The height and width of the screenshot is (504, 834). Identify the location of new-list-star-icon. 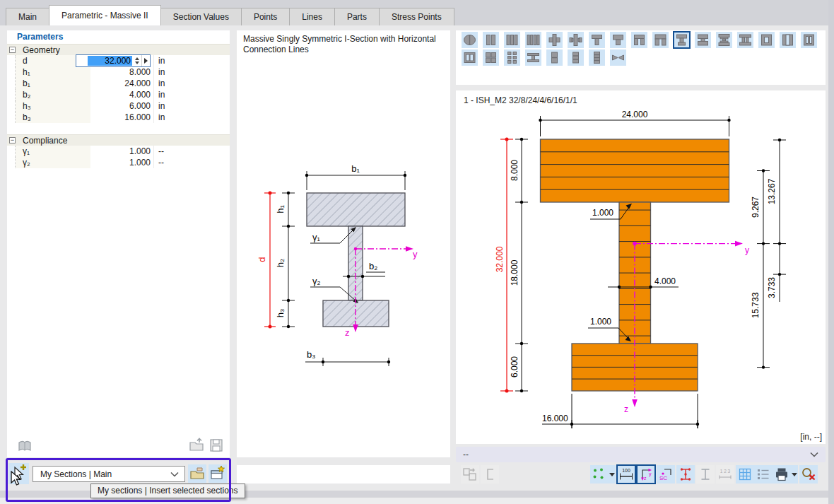
(218, 474).